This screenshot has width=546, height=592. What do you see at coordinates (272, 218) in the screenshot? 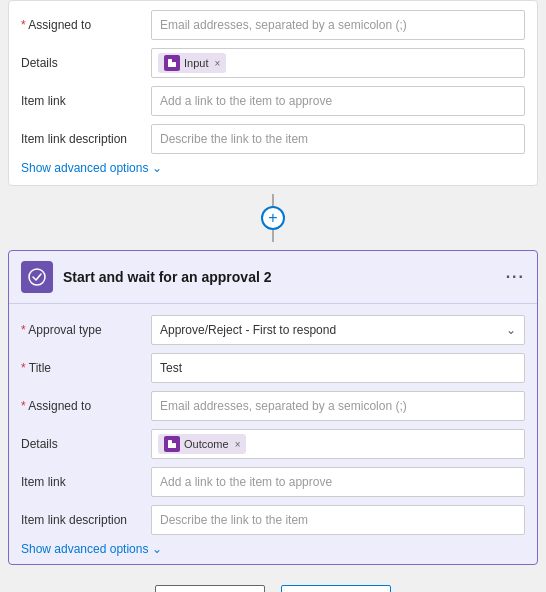
I see `plus-icon: +` at bounding box center [272, 218].